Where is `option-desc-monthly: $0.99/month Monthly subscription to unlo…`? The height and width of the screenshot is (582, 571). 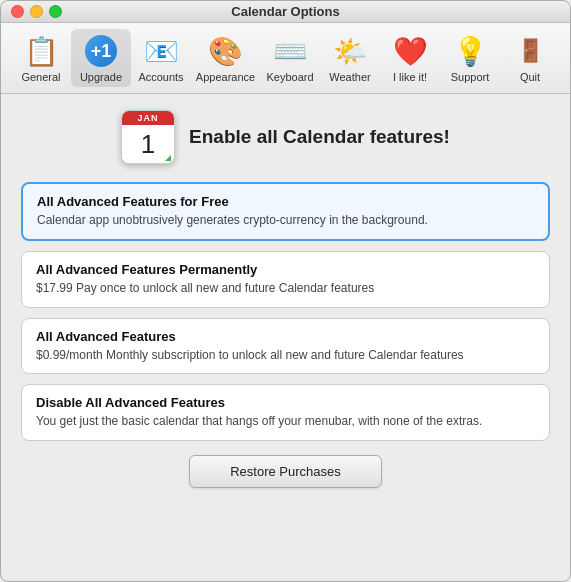 option-desc-monthly: $0.99/month Monthly subscription to unlo… is located at coordinates (286, 356).